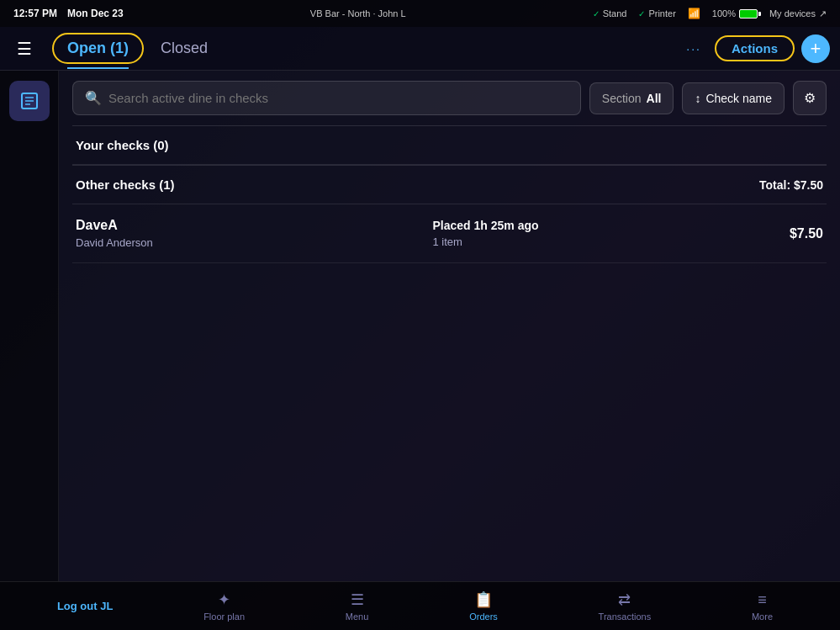 The width and height of the screenshot is (840, 630). What do you see at coordinates (357, 606) in the screenshot?
I see `nav-item-menu: ☰ Menu` at bounding box center [357, 606].